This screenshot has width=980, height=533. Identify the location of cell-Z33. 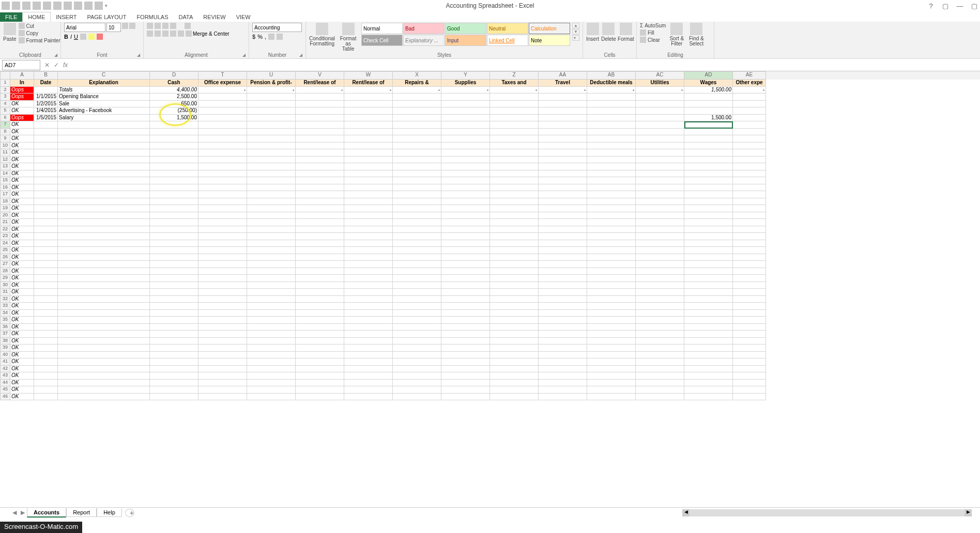
(514, 306).